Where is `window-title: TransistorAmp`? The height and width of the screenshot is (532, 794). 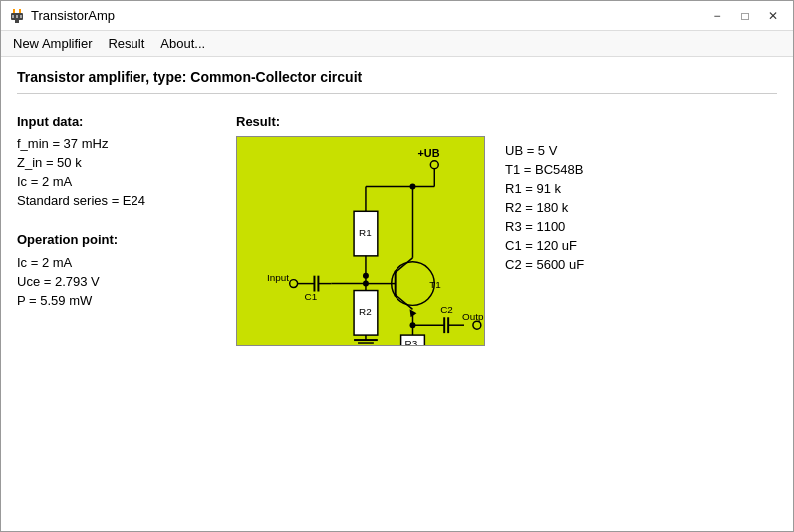 window-title: TransistorAmp is located at coordinates (73, 16).